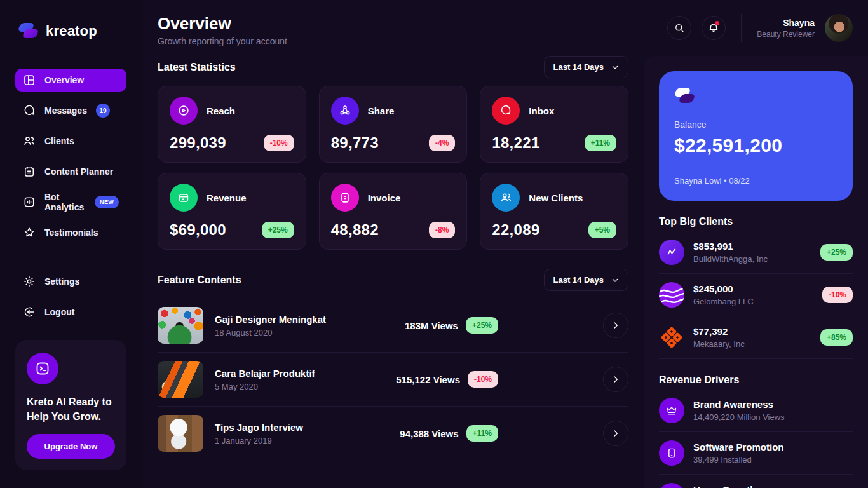  Describe the element at coordinates (381, 111) in the screenshot. I see `stat-label: Share` at that location.